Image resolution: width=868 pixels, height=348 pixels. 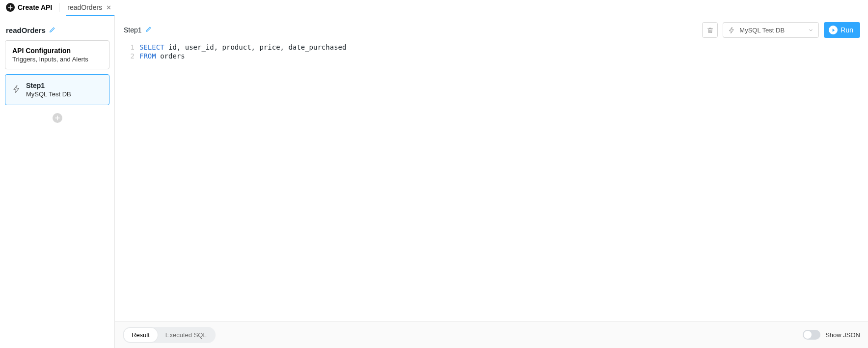 I want to click on tab-executed-sql: Executed SQL, so click(x=186, y=335).